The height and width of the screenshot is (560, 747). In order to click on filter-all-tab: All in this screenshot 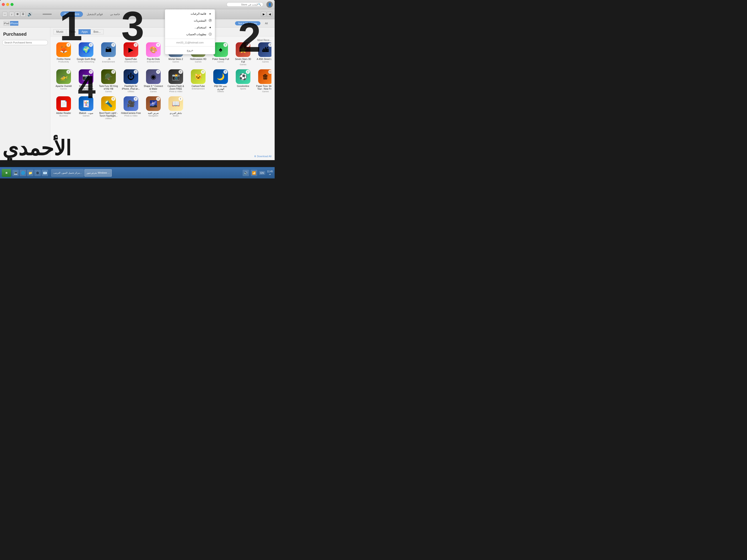, I will do `click(266, 23)`.